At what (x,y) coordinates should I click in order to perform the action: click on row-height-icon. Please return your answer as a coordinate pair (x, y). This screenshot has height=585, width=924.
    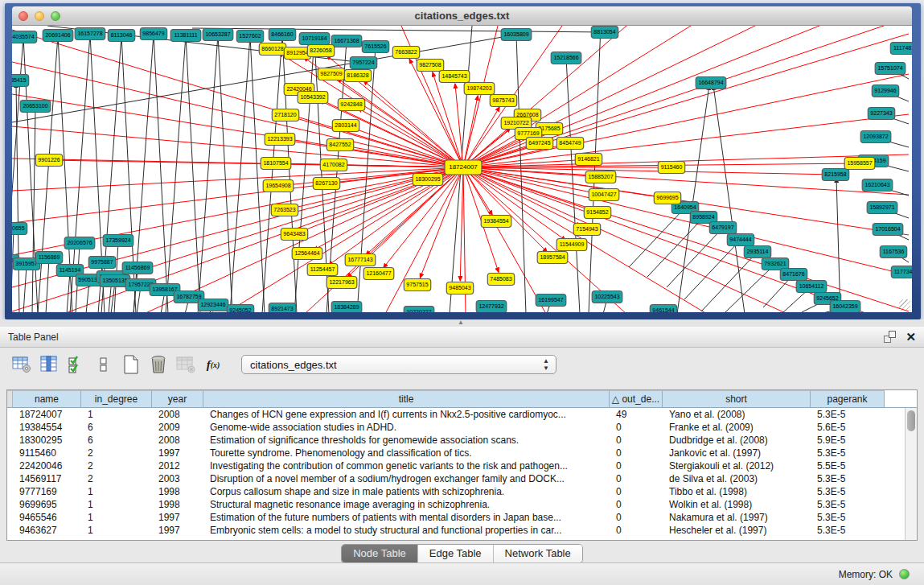
    Looking at the image, I should click on (104, 365).